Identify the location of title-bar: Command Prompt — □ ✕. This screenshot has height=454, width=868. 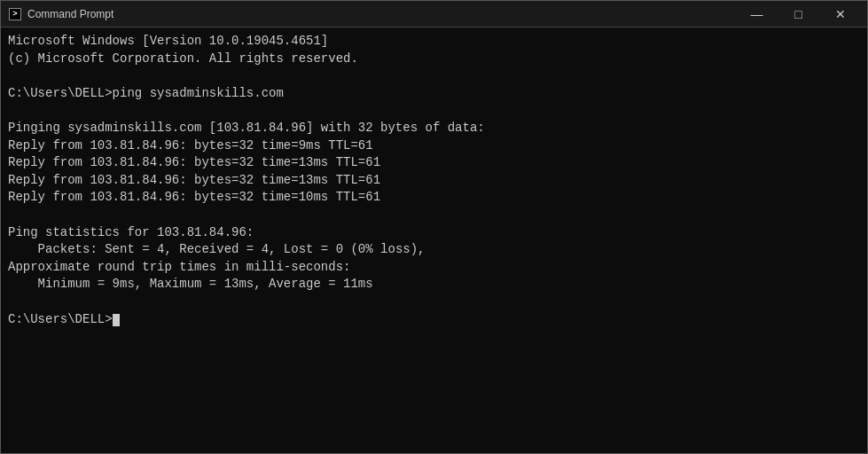
(434, 14).